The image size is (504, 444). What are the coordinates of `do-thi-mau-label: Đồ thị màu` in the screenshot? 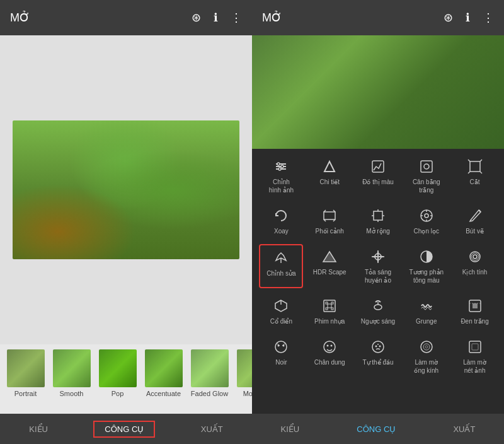 It's located at (378, 182).